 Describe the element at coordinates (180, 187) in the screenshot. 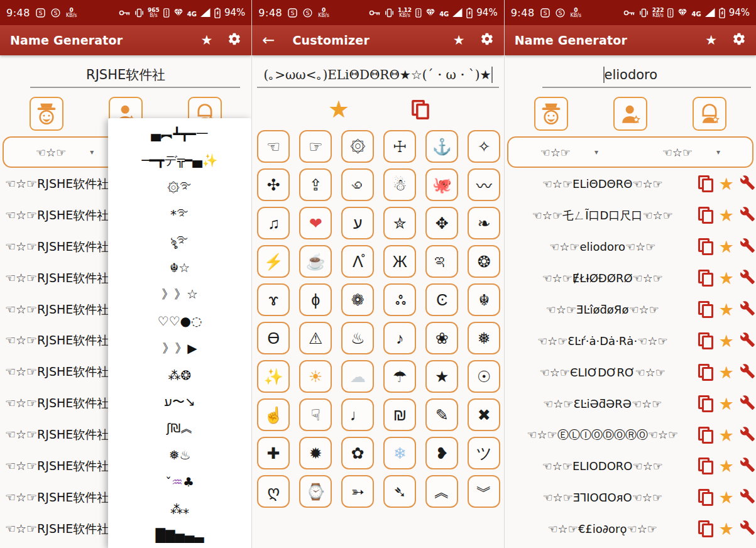

I see `popup-option: ۞࿐` at that location.